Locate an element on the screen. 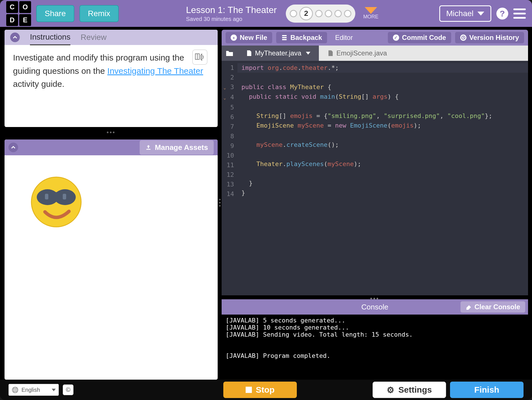 The height and width of the screenshot is (400, 532). bottom-bar: English © Stop Settings Finish is located at coordinates (266, 390).